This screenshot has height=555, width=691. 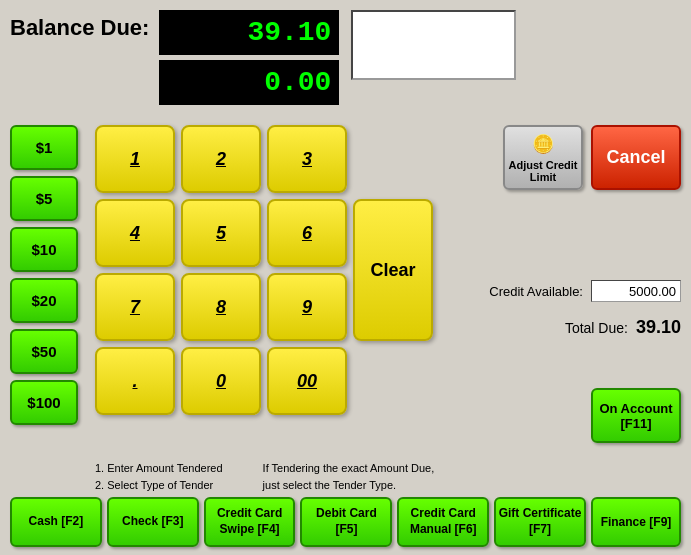 What do you see at coordinates (159, 469) in the screenshot?
I see `instruction-line1: 1. Enter Amount Tendered` at bounding box center [159, 469].